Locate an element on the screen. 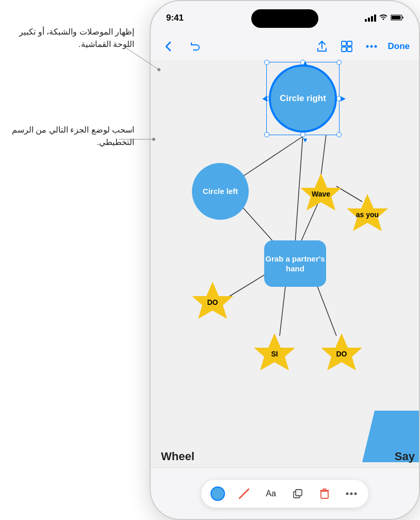 This screenshot has height=520, width=420. color-picker is located at coordinates (218, 494).